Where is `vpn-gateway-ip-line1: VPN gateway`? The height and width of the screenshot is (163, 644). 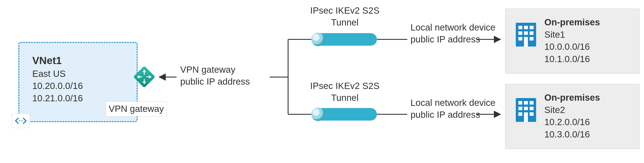 vpn-gateway-ip-line1: VPN gateway is located at coordinates (215, 70).